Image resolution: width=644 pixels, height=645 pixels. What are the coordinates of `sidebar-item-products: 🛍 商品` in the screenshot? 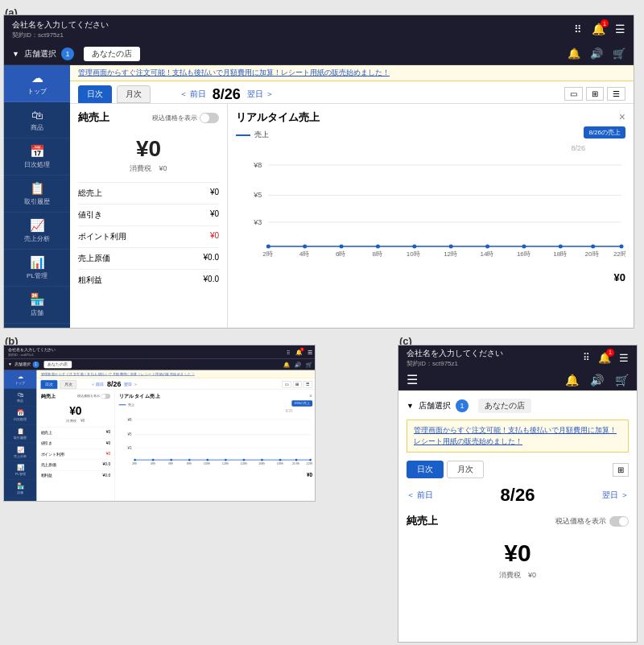 It's located at (37, 121).